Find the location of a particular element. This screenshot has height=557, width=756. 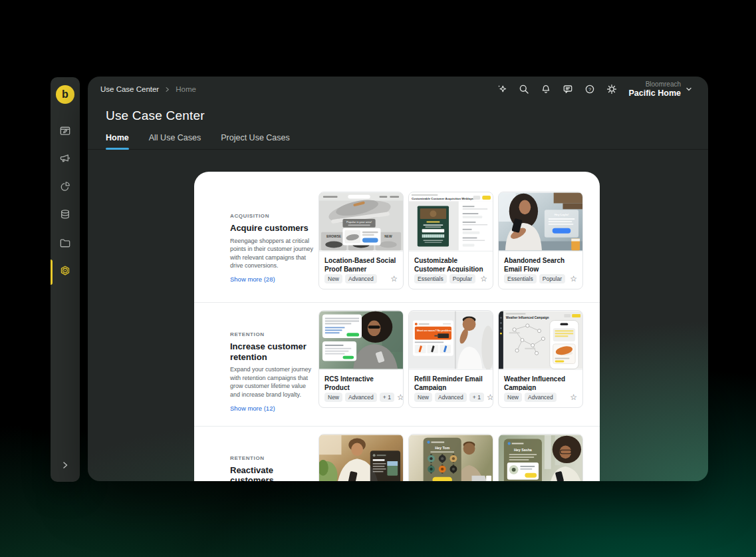

window-pencil-icon is located at coordinates (65, 132).